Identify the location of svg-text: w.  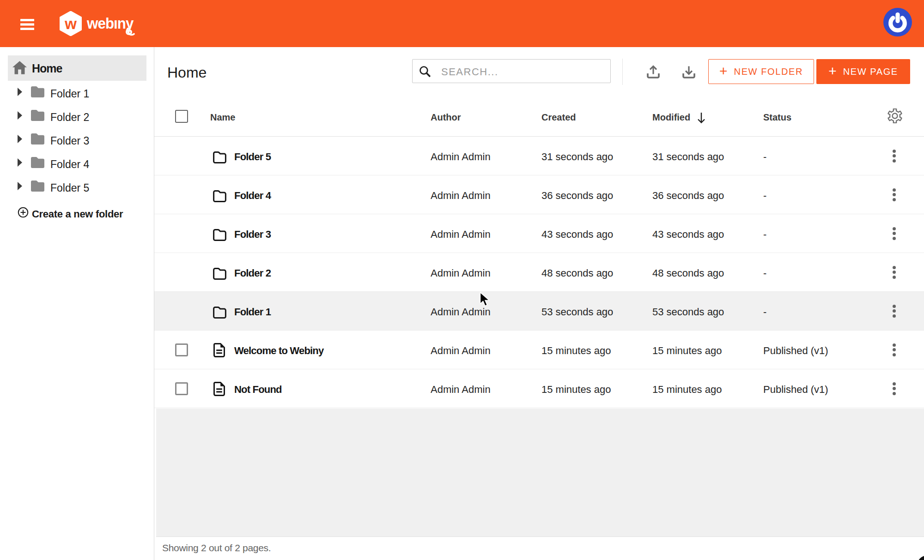
(70, 24).